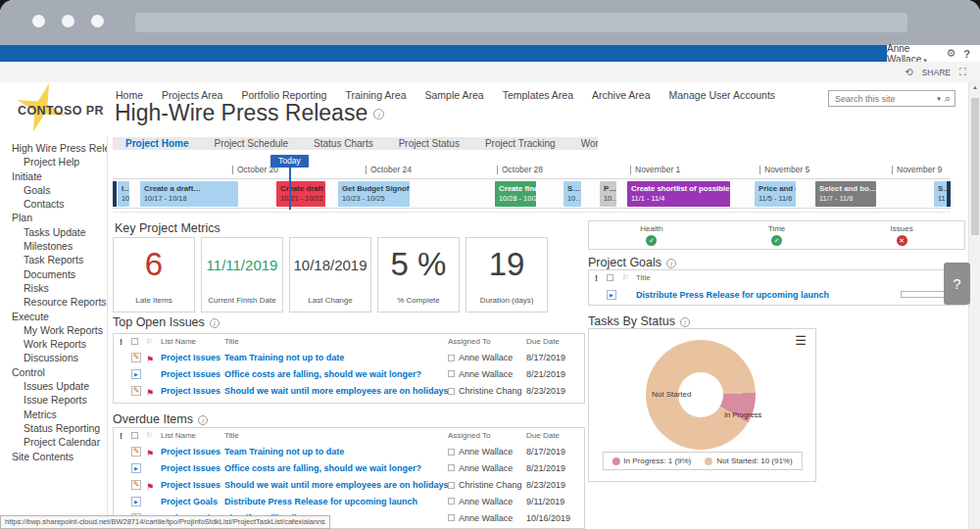  I want to click on sidebar-item: High Wire Press Release, so click(53, 148).